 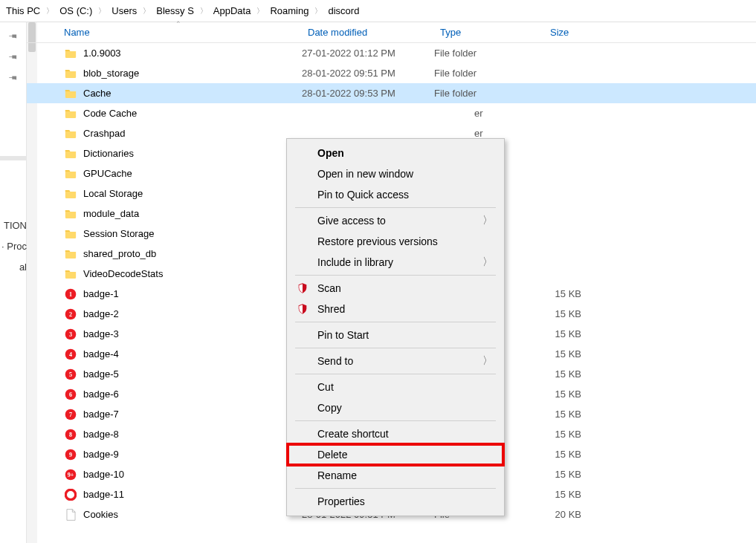 I want to click on table-row: Code Cache er, so click(x=391, y=113).